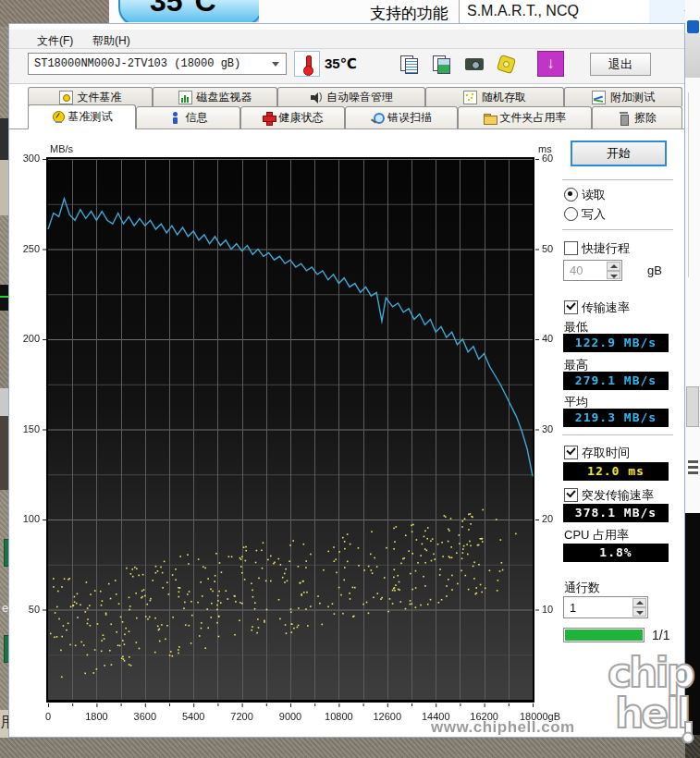  I want to click on background-photo-bottom, so click(342, 748).